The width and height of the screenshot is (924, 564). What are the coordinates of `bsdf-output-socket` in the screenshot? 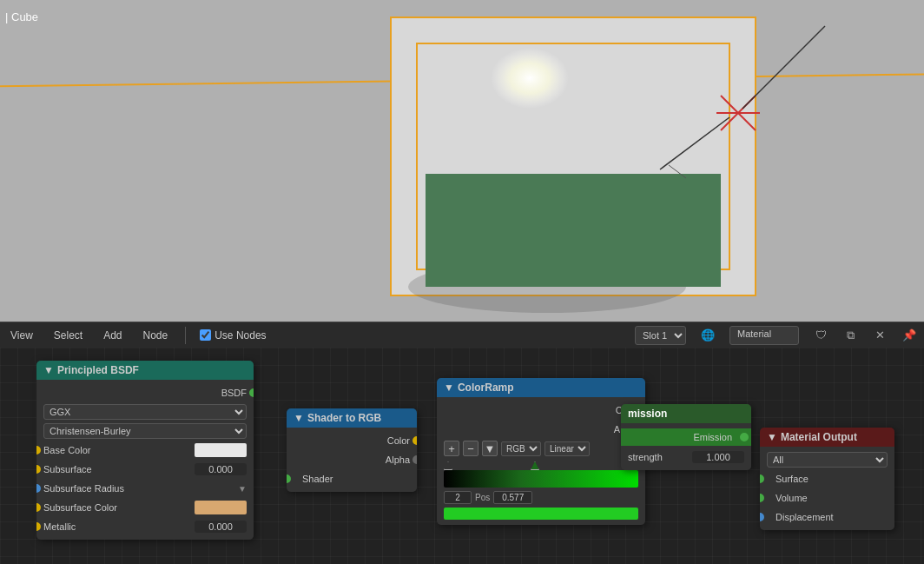 It's located at (252, 393).